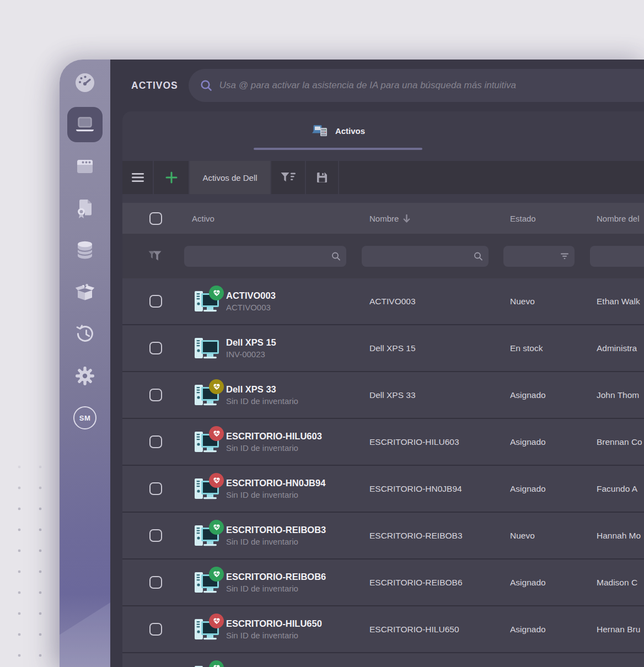 The width and height of the screenshot is (644, 667). Describe the element at coordinates (416, 85) in the screenshot. I see `global-search` at that location.